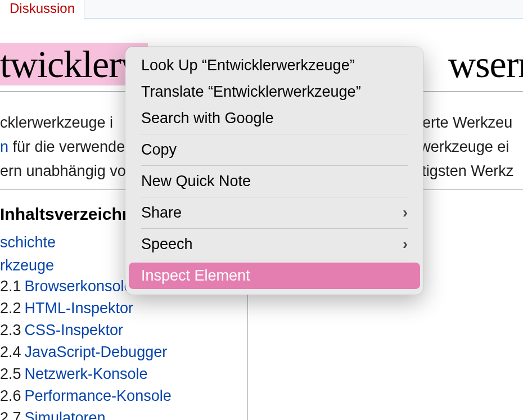 The width and height of the screenshot is (523, 420). Describe the element at coordinates (98, 396) in the screenshot. I see `toc-item-performance-konsole: Performance-Konsole` at that location.